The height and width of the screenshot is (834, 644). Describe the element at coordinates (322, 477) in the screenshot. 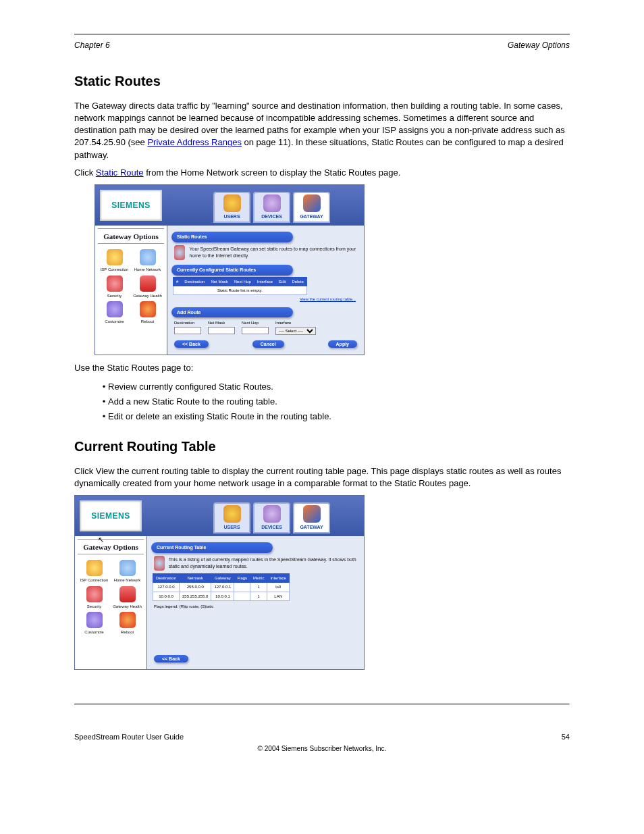

I see `current-routing-para: Click View the current routing table to …` at that location.